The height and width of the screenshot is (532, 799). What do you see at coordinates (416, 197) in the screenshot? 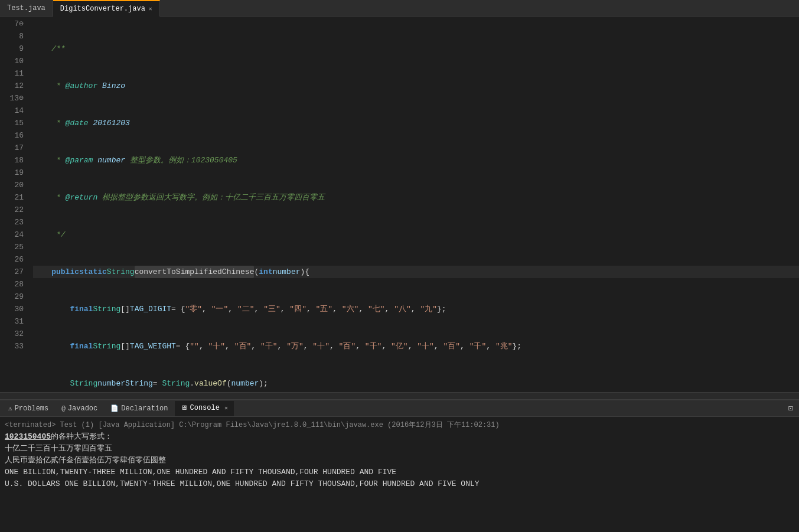
I see `code-line-11: * @return 根据整型参数返回大写数字。例如：十亿二千三百五万零四百零五` at bounding box center [416, 197].